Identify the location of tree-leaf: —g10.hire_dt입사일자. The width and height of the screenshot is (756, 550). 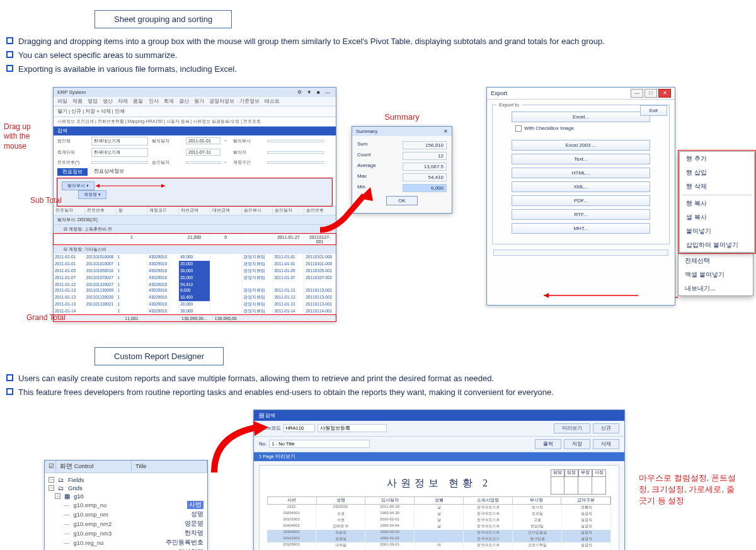
(126, 549).